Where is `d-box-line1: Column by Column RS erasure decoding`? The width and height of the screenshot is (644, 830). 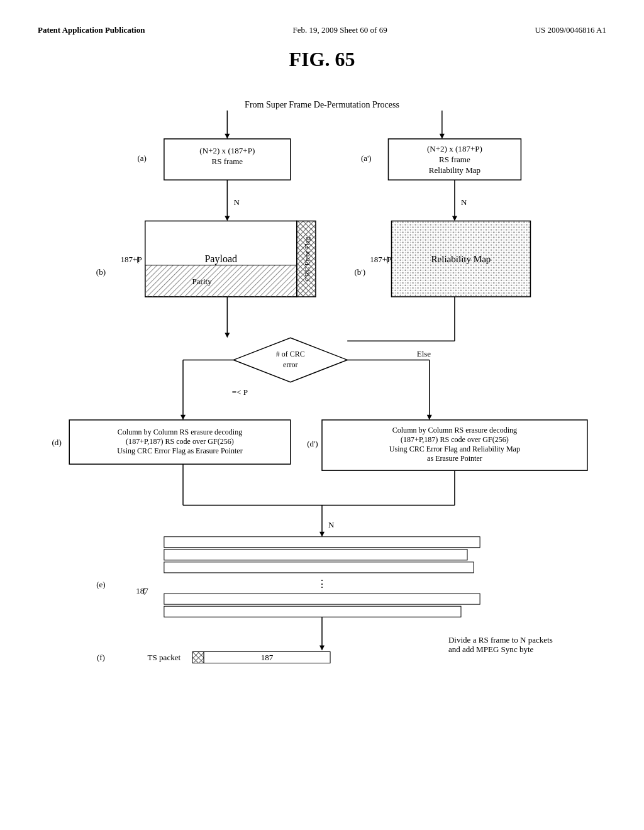 d-box-line1: Column by Column RS erasure decoding is located at coordinates (180, 432).